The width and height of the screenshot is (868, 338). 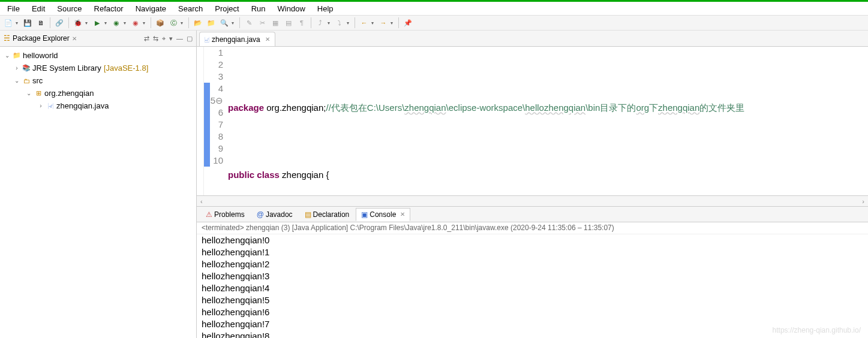 I want to click on tree-file: › 🀐 zhengqian.java, so click(x=98, y=105).